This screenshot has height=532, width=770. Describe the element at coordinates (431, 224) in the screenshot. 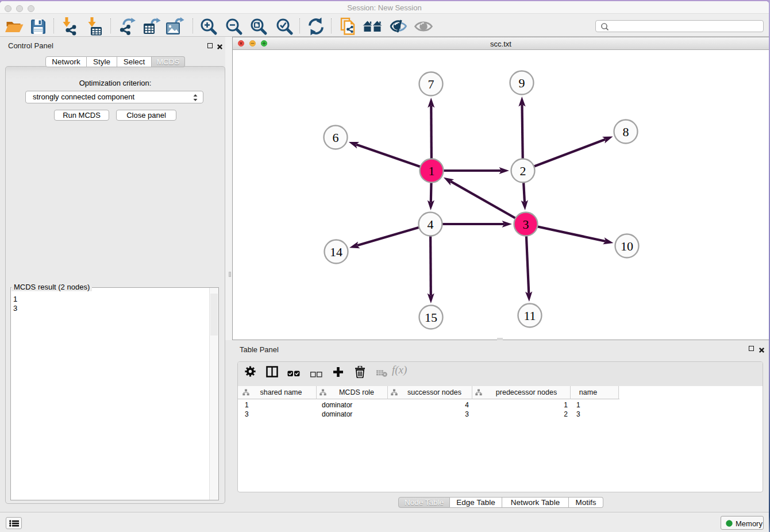

I see `svg-text: 4` at that location.